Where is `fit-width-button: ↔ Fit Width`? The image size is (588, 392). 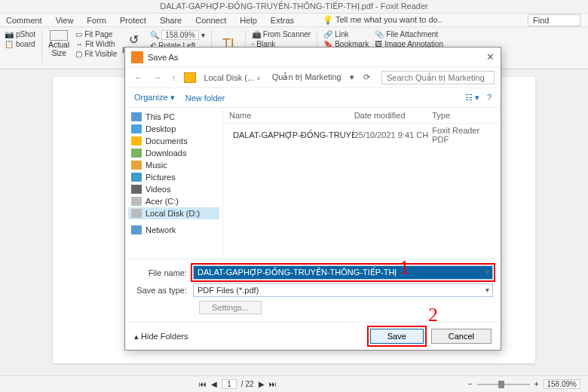 fit-width-button: ↔ Fit Width is located at coordinates (96, 44).